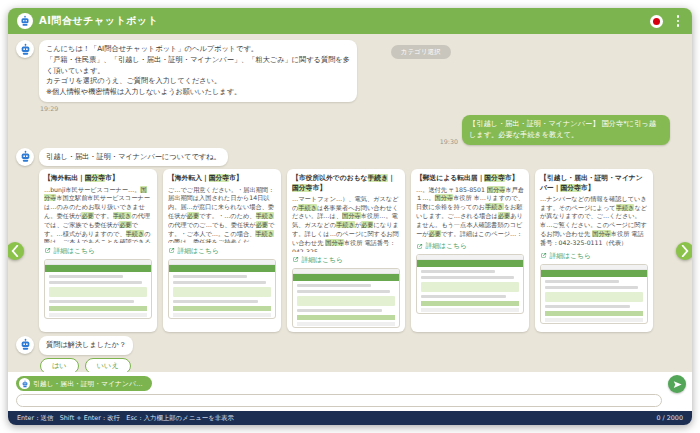  What do you see at coordinates (86, 346) in the screenshot?
I see `resolved-question-bubble: 質問は解決しましたか？` at bounding box center [86, 346].